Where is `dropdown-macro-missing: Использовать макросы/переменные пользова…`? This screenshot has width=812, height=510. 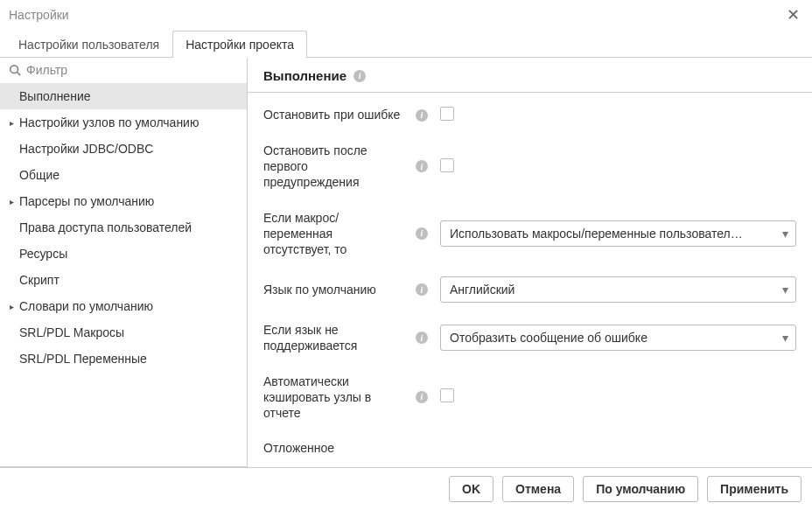
dropdown-macro-missing: Использовать макросы/переменные пользова… is located at coordinates (618, 234).